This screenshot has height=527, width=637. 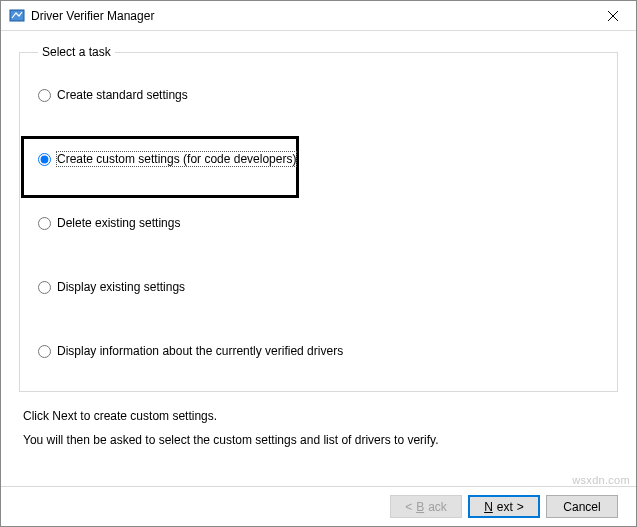 I want to click on radio-info, so click(x=44, y=352).